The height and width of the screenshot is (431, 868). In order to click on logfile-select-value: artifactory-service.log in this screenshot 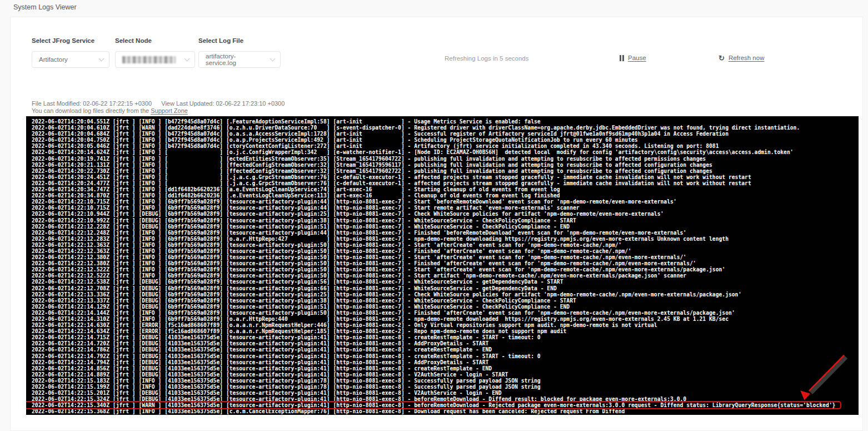, I will do `click(236, 60)`.